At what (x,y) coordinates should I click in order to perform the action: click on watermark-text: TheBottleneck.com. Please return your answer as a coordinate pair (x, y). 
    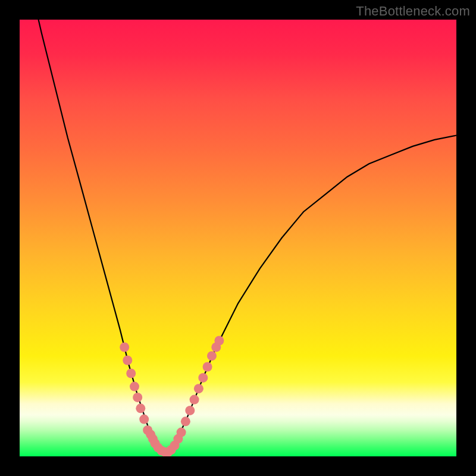
    Looking at the image, I should click on (413, 11).